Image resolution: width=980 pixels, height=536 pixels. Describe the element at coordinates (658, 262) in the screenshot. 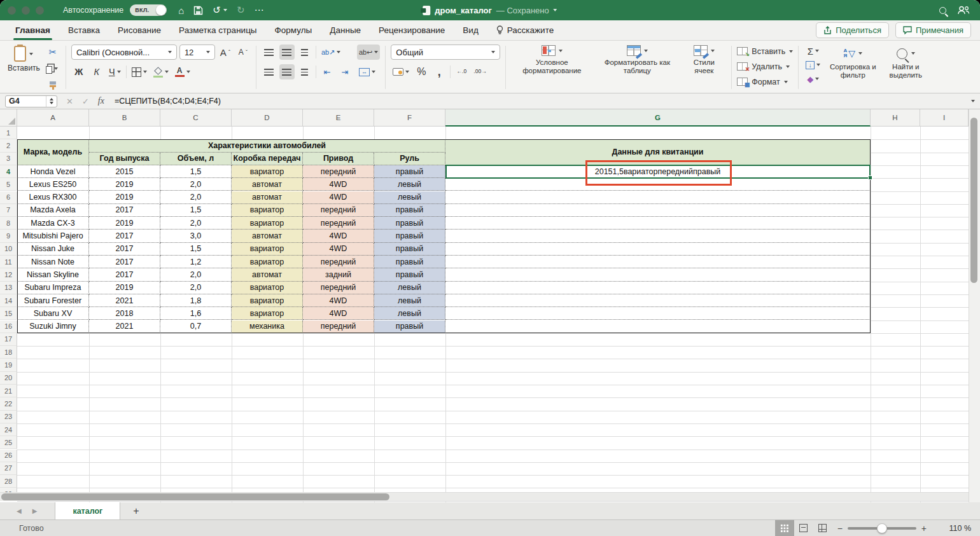

I see `cell-receipt-r11` at that location.